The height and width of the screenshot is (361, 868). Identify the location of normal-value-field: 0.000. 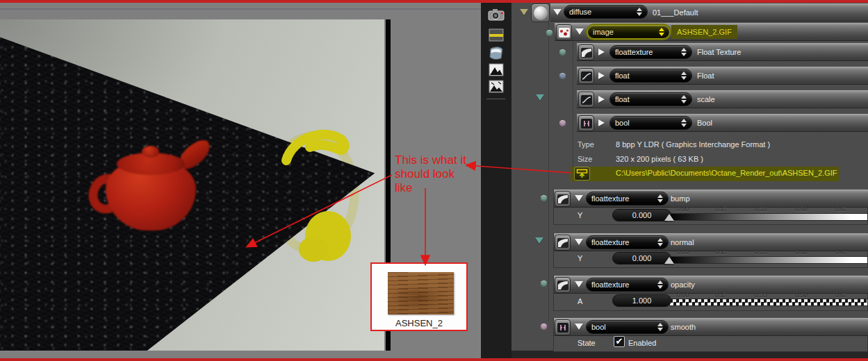
(642, 258).